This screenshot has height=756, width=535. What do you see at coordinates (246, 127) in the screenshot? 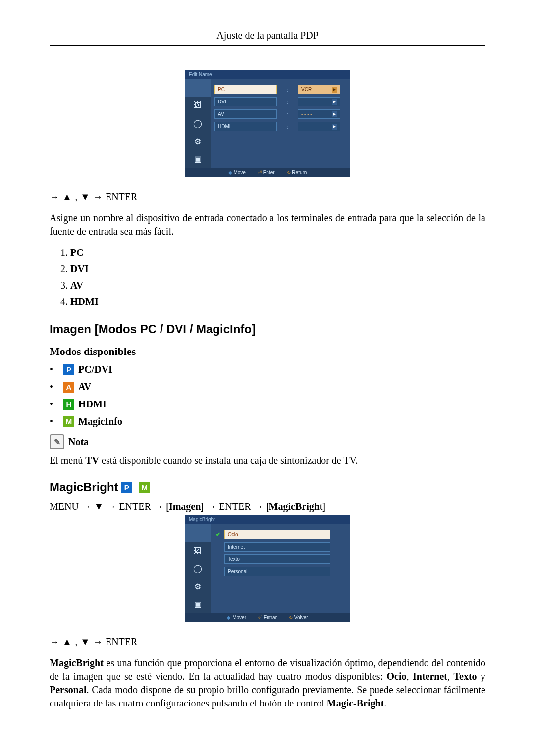
I see `osd-row-label: HDMI` at bounding box center [246, 127].